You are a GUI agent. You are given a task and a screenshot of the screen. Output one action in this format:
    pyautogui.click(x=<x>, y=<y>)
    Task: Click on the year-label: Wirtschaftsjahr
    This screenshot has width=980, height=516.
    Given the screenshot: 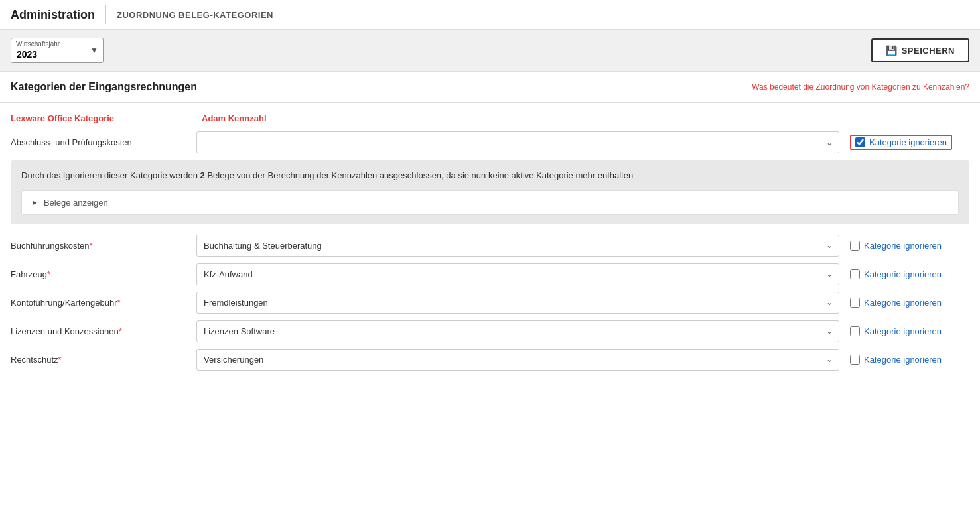 What is the action you would take?
    pyautogui.click(x=38, y=44)
    